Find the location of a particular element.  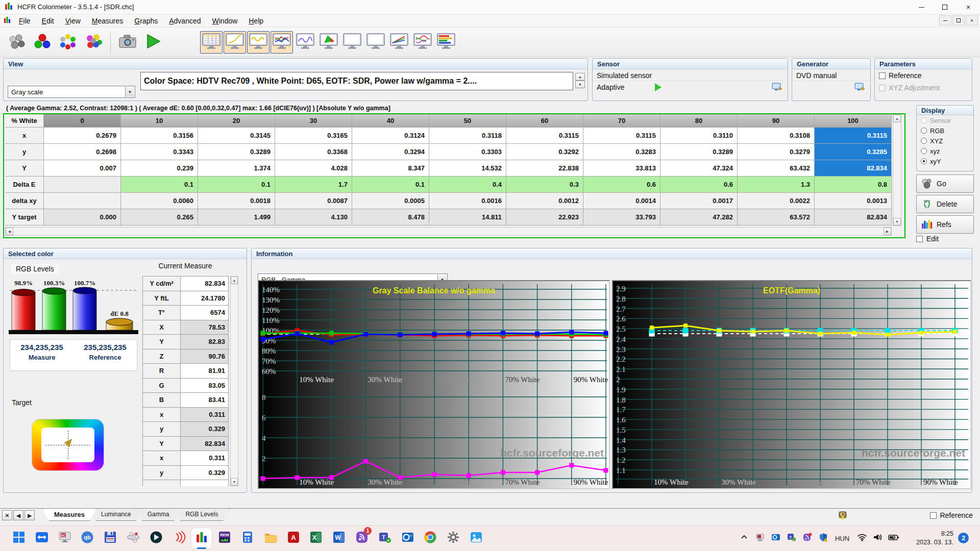

display-option-xyz: xyz is located at coordinates (945, 151).